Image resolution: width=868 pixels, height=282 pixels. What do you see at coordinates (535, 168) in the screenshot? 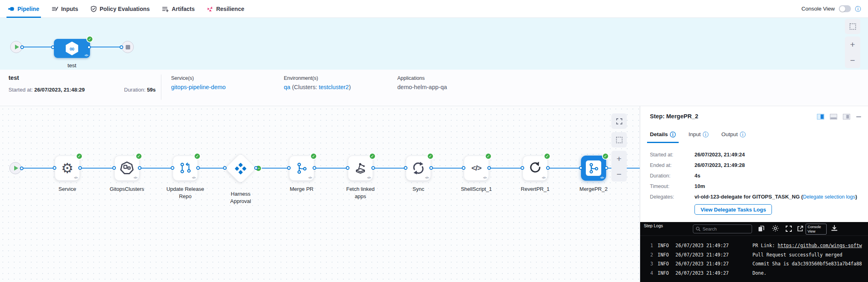
I see `step-node-revertpr-1: ✓ </> RevertPR_1` at bounding box center [535, 168].